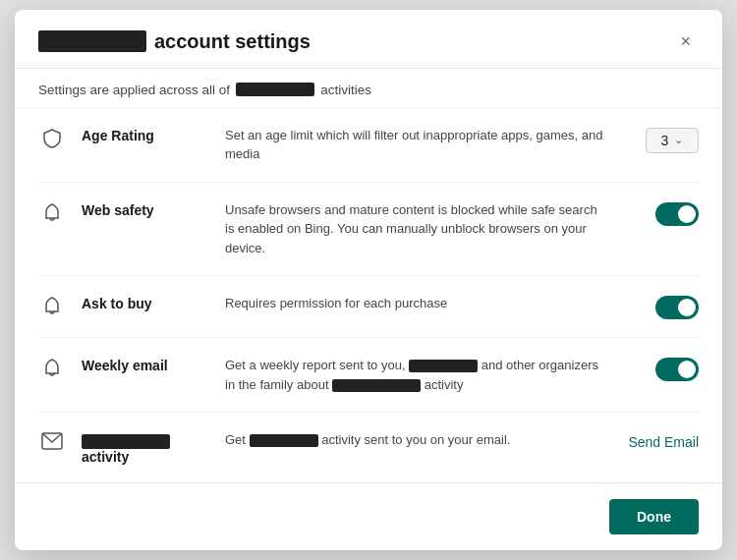 The height and width of the screenshot is (560, 737). I want to click on redacted-label-block, so click(126, 442).